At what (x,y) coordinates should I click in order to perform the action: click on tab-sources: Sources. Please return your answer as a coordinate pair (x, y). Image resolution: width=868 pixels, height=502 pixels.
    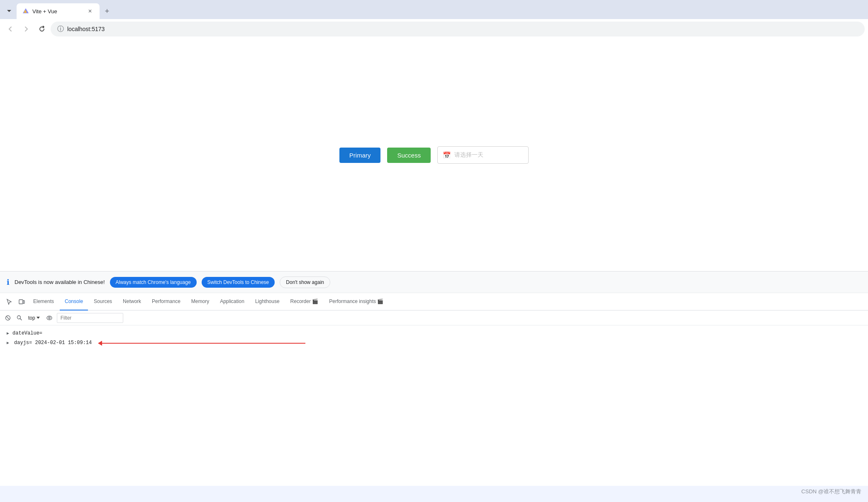
    Looking at the image, I should click on (103, 302).